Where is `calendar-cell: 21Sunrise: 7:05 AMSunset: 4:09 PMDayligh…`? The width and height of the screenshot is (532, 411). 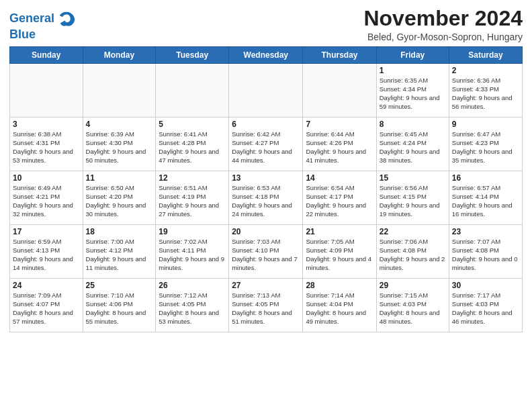
calendar-cell: 21Sunrise: 7:05 AMSunset: 4:09 PMDayligh… is located at coordinates (340, 252).